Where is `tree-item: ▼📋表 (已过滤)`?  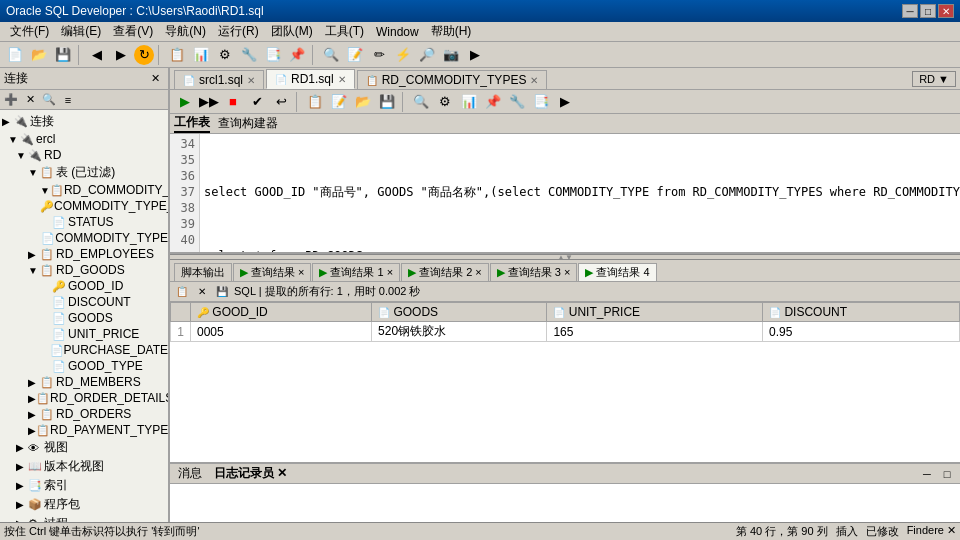 tree-item: ▼📋表 (已过滤) is located at coordinates (84, 172).